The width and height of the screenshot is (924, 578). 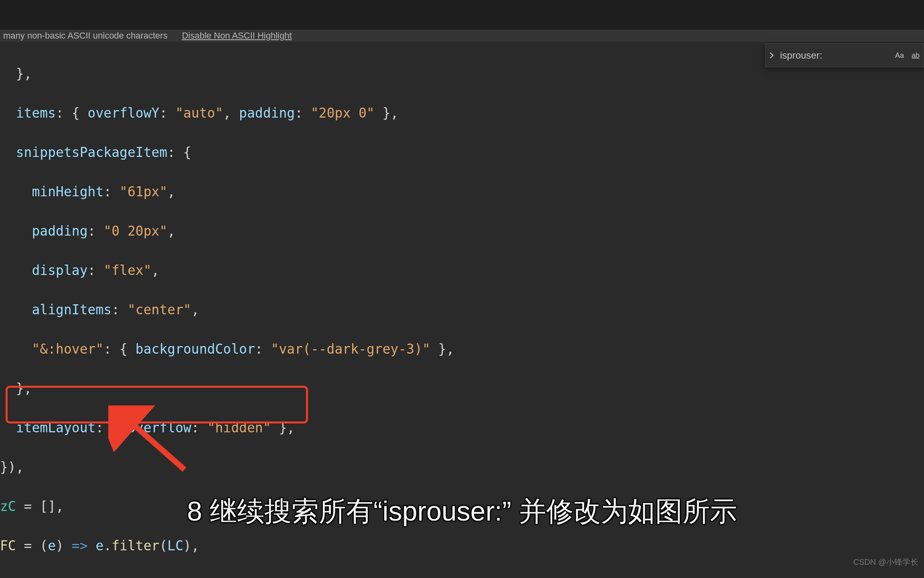 I want to click on chevron-right-icon, so click(x=772, y=55).